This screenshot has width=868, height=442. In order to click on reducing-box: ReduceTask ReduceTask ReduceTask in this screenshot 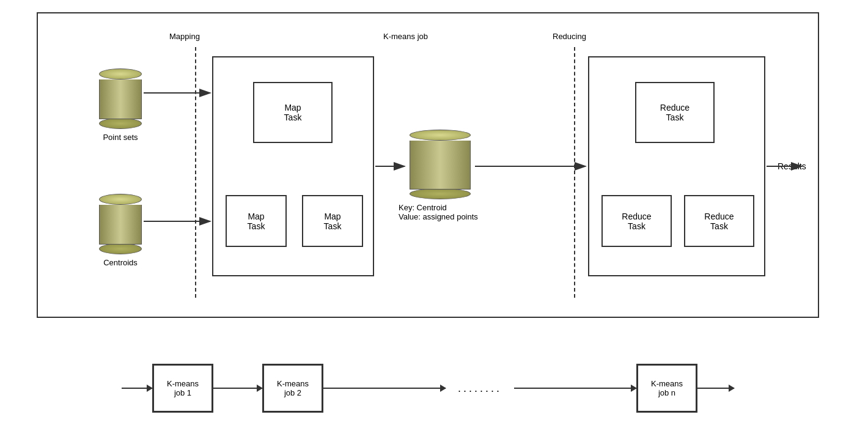, I will do `click(677, 166)`.